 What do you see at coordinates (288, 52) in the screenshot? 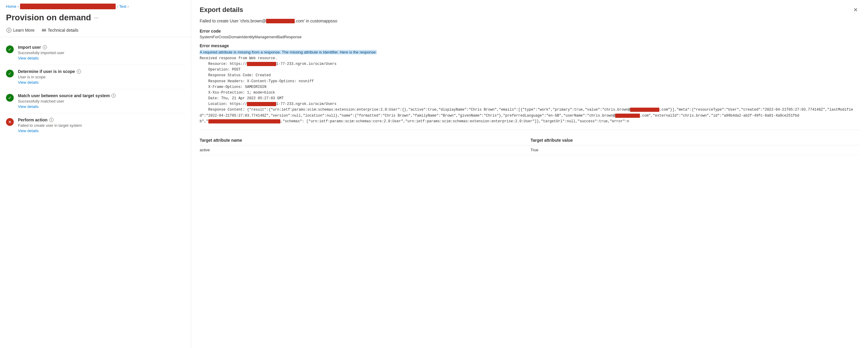
I see `error-highlight-text: A required attribute is missing from a r…` at bounding box center [288, 52].